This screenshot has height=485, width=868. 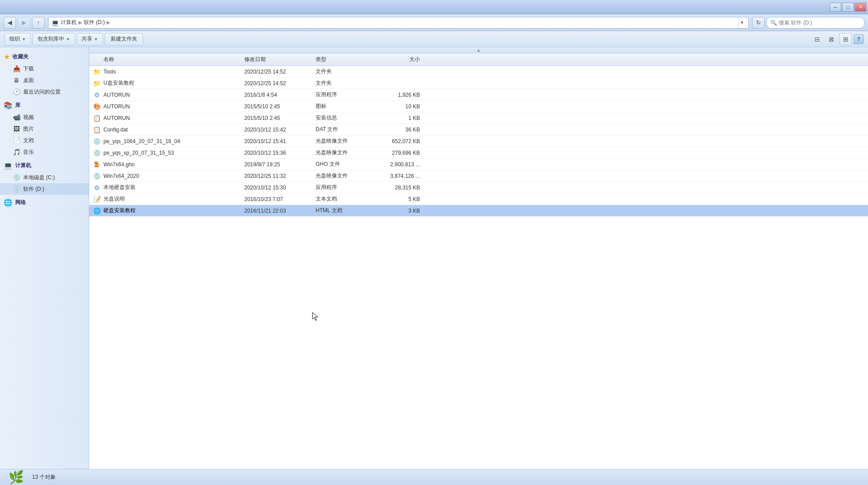 What do you see at coordinates (29, 80) in the screenshot?
I see `sidebar-desktop-label: 桌面` at bounding box center [29, 80].